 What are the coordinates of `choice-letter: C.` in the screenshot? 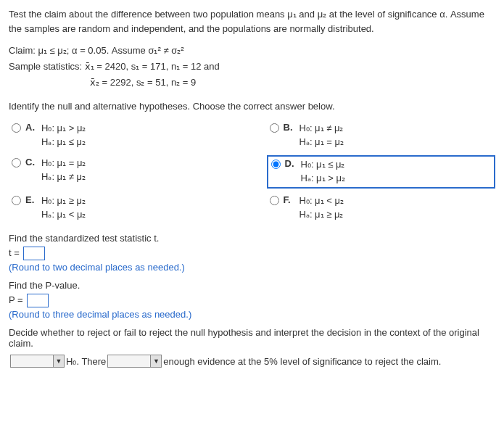 It's located at (31, 162).